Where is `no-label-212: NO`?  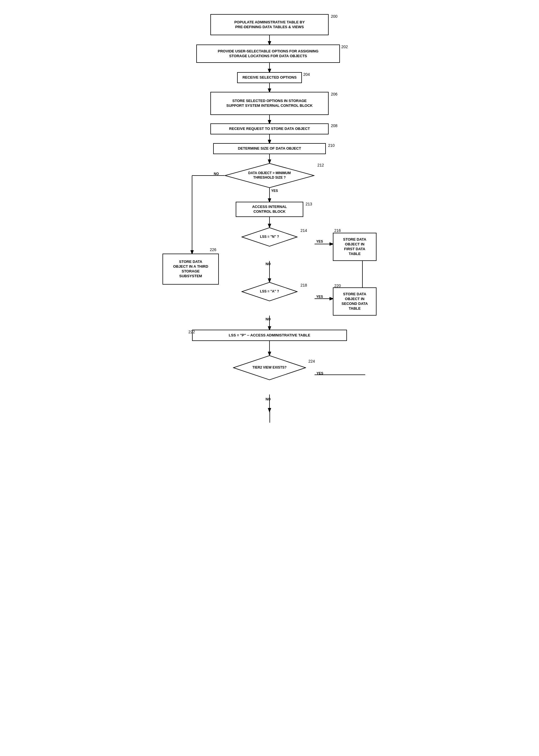
no-label-212: NO is located at coordinates (216, 174).